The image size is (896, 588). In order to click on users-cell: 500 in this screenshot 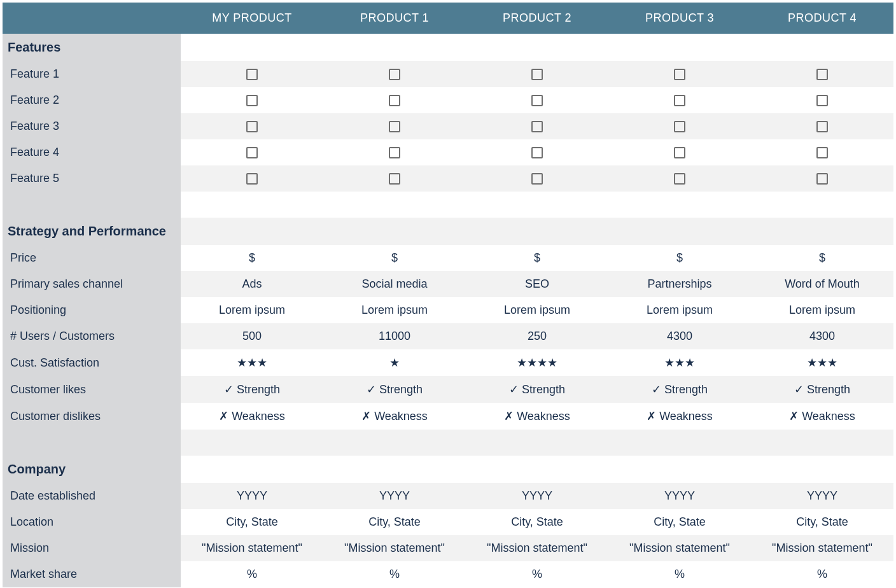, I will do `click(252, 336)`.